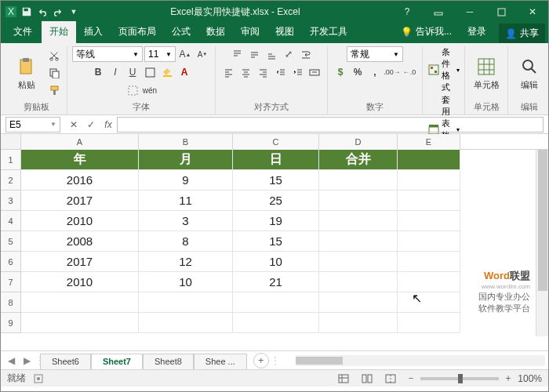 The image size is (549, 392). Describe the element at coordinates (186, 160) in the screenshot. I see `cell: 月` at that location.